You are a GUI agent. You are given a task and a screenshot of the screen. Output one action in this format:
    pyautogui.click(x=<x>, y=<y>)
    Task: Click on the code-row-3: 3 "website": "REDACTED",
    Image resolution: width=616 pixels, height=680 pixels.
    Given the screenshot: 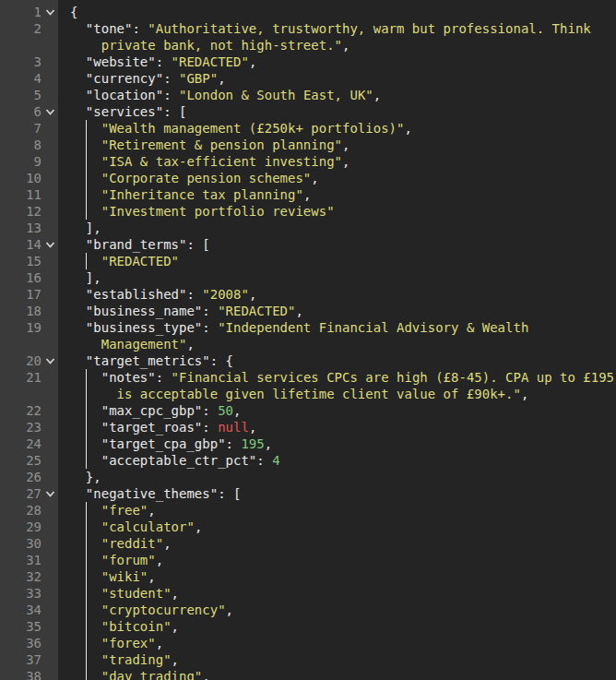 What is the action you would take?
    pyautogui.click(x=308, y=62)
    